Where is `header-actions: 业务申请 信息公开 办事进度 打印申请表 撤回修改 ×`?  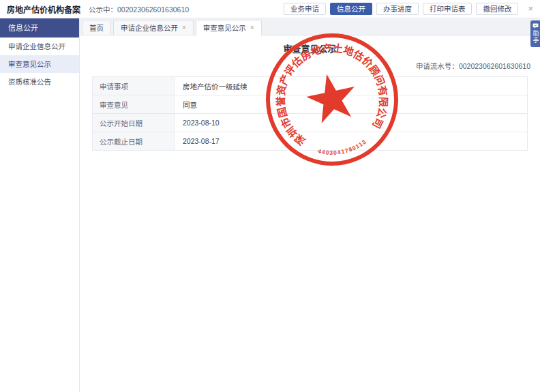 header-actions: 业务申请 信息公开 办事进度 打印申请表 撤回修改 × is located at coordinates (408, 9).